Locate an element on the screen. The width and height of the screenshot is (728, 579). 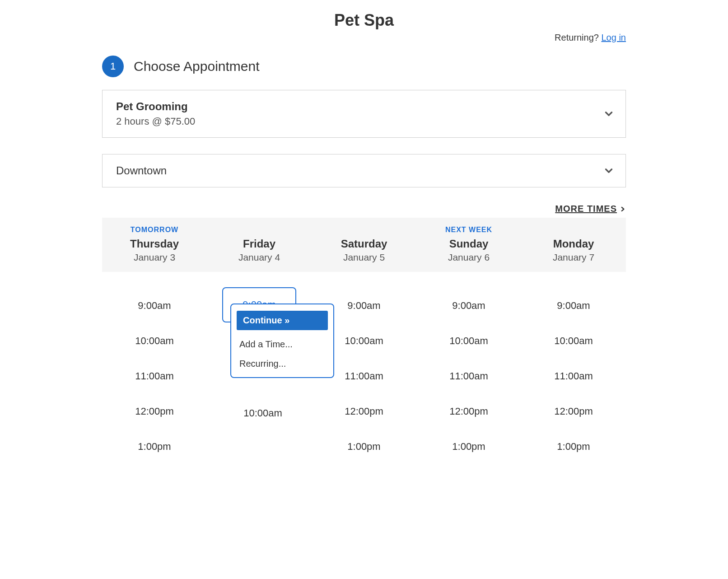
service-selector: Pet Grooming 2 hours @ $75.00 is located at coordinates (364, 114).